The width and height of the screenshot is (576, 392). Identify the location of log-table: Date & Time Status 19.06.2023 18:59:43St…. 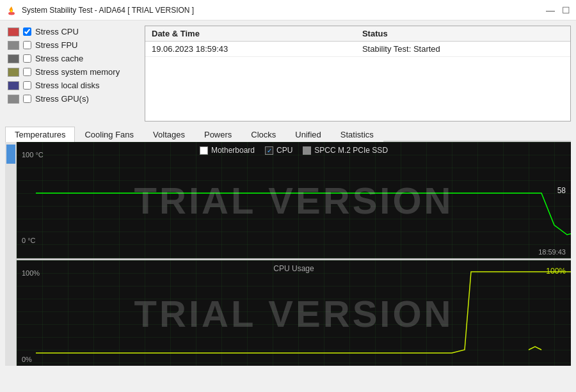
(358, 42).